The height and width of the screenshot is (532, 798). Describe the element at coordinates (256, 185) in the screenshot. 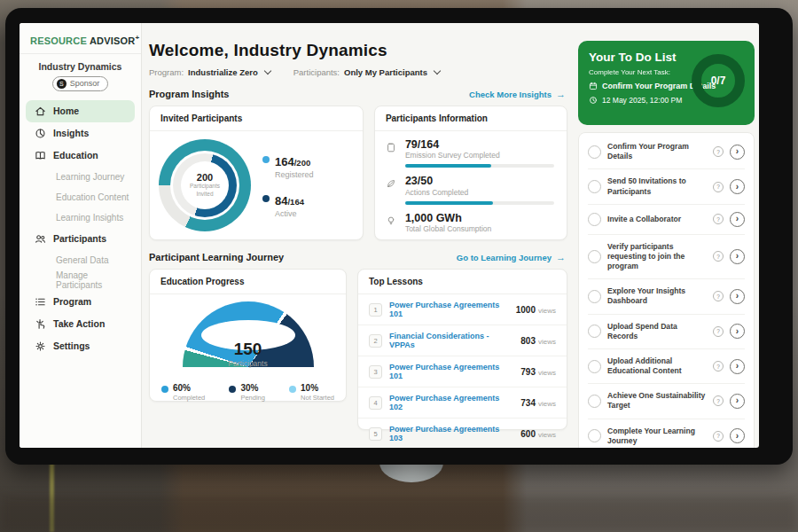

I see `invited-participants-body: 200 Participants Invited 164/200 Registe` at that location.